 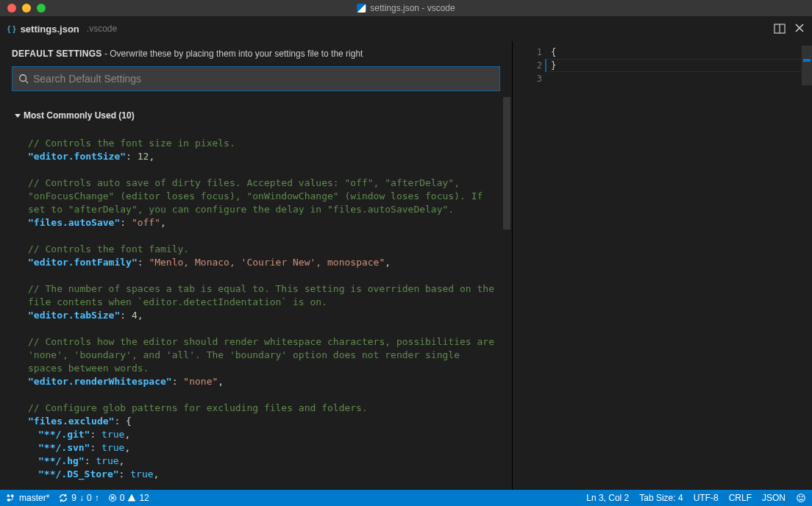 I want to click on problems-status: 0 12, so click(x=129, y=498).